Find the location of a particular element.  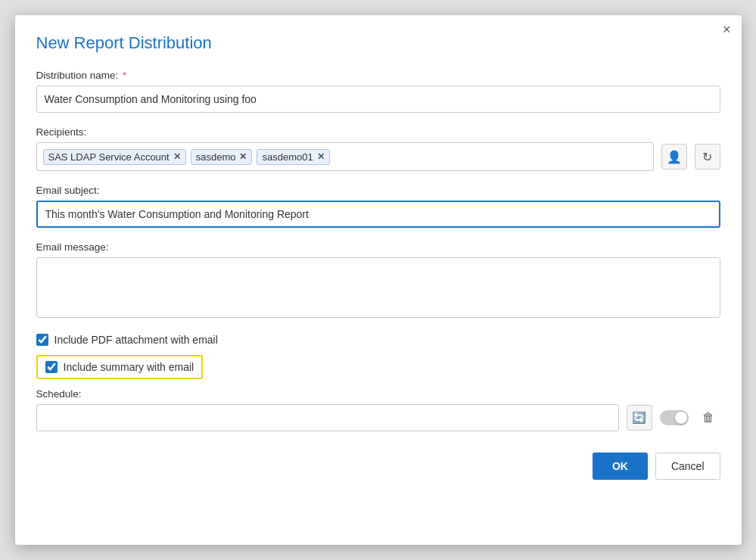

tag-label: sasdemo is located at coordinates (216, 157).